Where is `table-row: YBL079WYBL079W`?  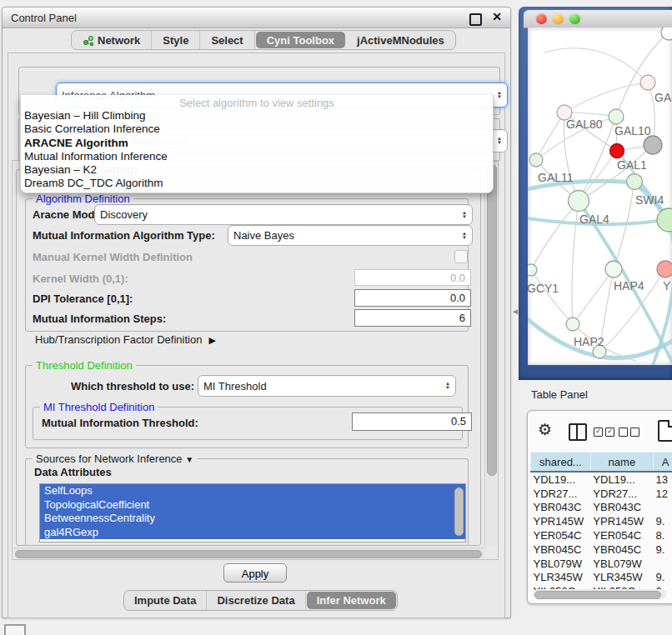 table-row: YBL079WYBL079W is located at coordinates (602, 563).